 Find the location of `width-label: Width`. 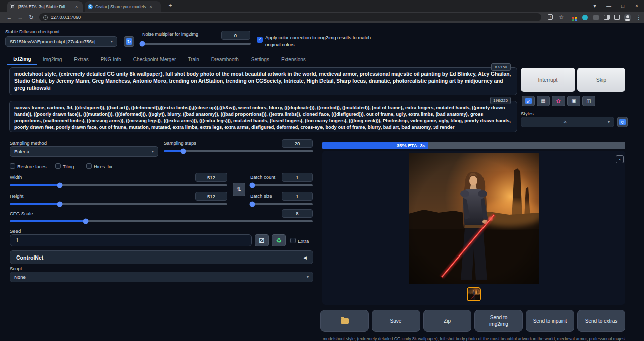

width-label: Width is located at coordinates (16, 177).